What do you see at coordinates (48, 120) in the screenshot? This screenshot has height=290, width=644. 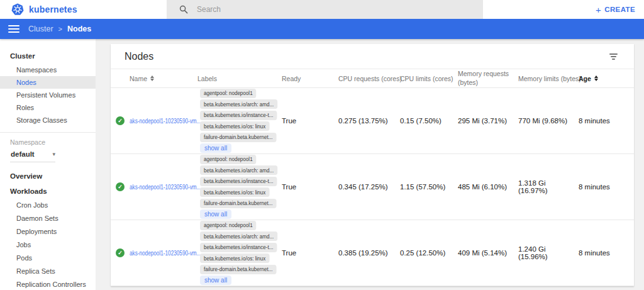 I see `sidebar-item-storage-classes: Storage Classes` at bounding box center [48, 120].